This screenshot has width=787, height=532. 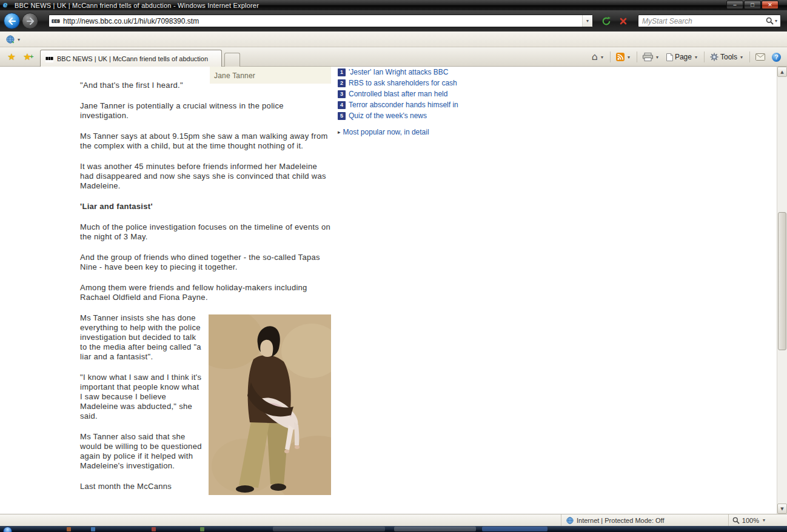 What do you see at coordinates (12, 21) in the screenshot?
I see `back-button` at bounding box center [12, 21].